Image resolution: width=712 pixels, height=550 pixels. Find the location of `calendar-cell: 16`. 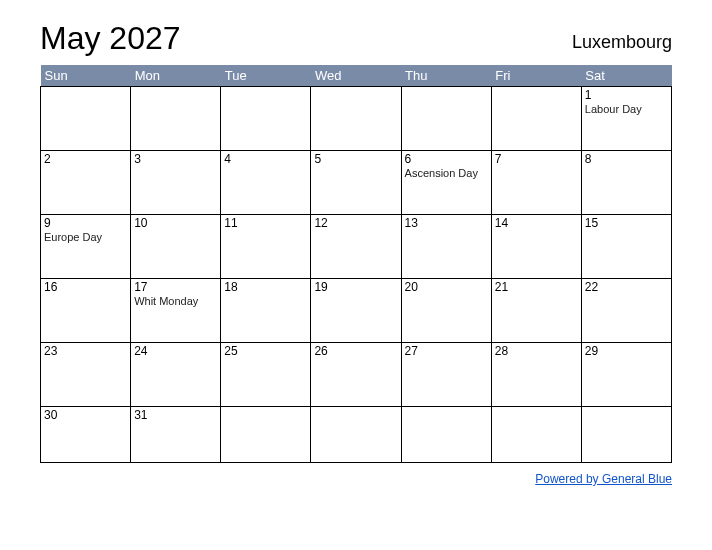

calendar-cell: 16 is located at coordinates (86, 311).